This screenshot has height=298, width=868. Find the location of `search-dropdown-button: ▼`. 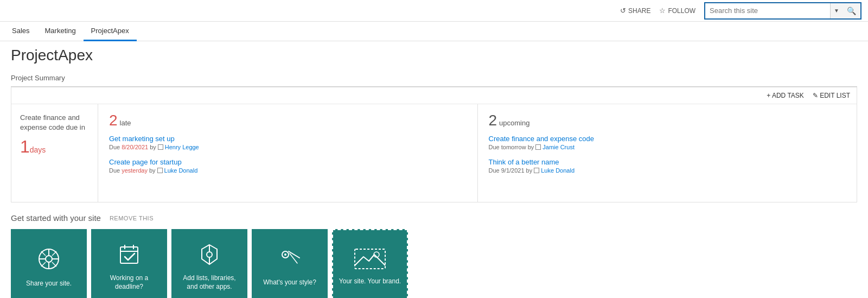

search-dropdown-button: ▼ is located at coordinates (837, 11).